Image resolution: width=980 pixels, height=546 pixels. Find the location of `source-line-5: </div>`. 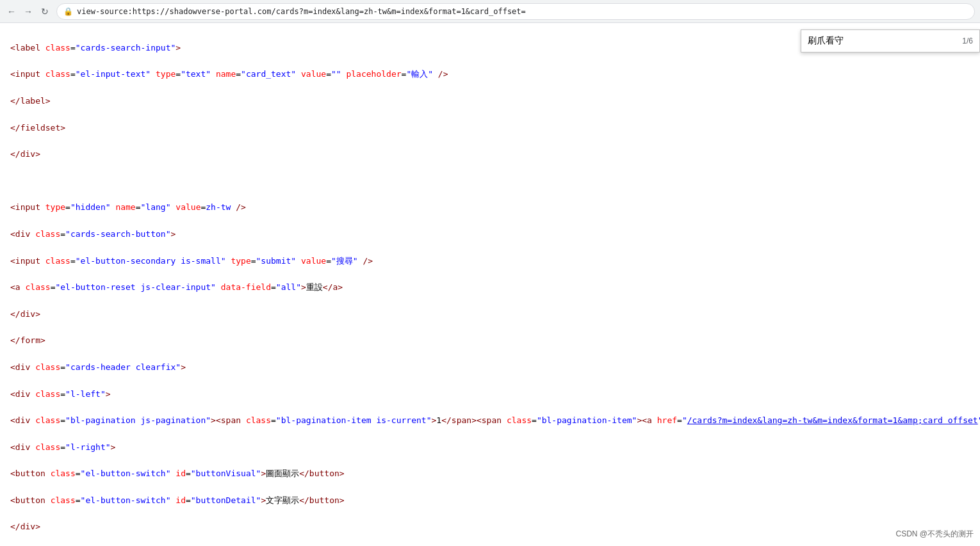

source-line-5: </div> is located at coordinates (490, 155).